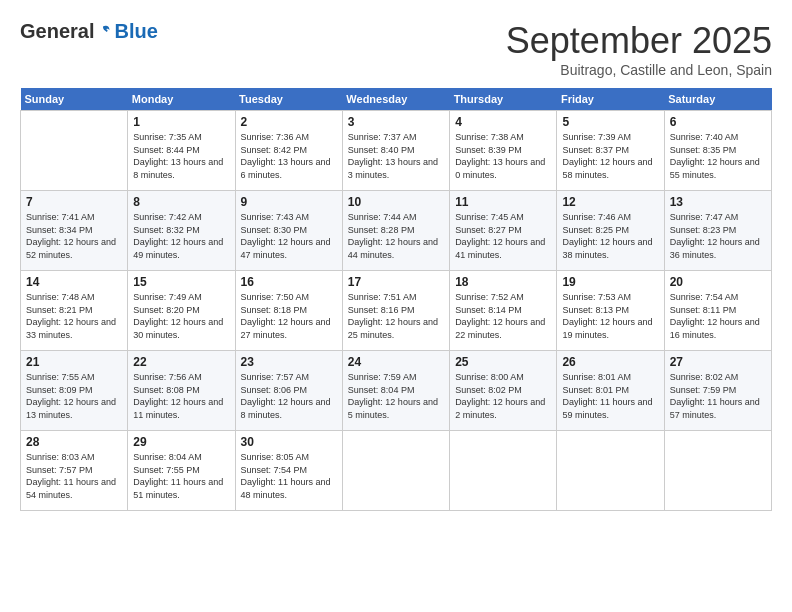 The width and height of the screenshot is (792, 612). I want to click on day-number: 18, so click(503, 282).